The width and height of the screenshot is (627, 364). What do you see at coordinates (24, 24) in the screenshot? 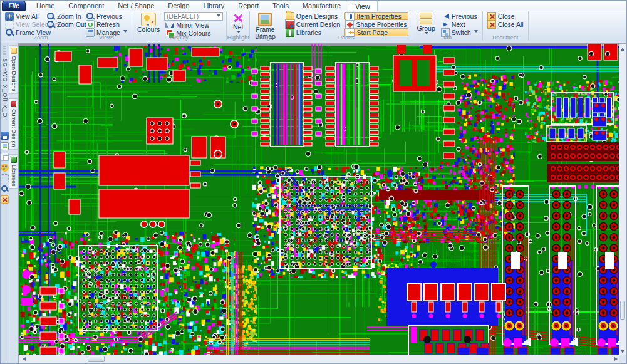
I see `view-selection-button: View Selection` at bounding box center [24, 24].